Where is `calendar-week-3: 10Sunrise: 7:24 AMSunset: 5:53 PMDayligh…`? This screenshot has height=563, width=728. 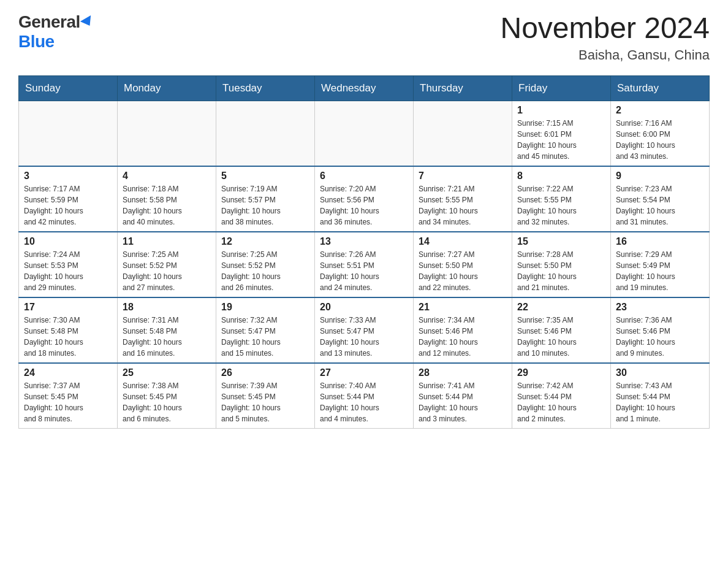
calendar-week-3: 10Sunrise: 7:24 AMSunset: 5:53 PMDayligh… is located at coordinates (364, 265).